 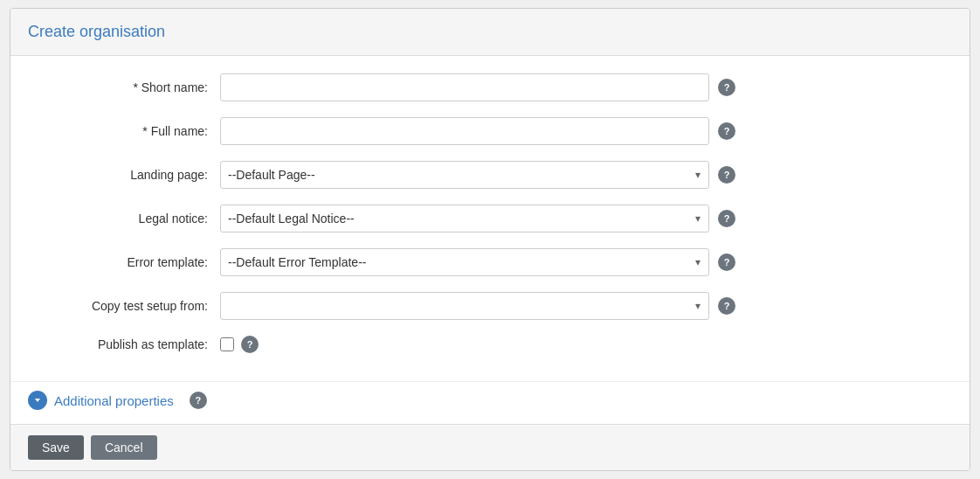 What do you see at coordinates (465, 131) in the screenshot?
I see `full-name-input` at bounding box center [465, 131].